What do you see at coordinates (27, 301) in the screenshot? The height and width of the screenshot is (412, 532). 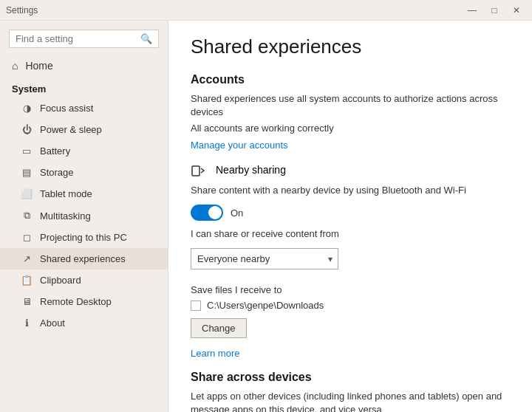 I see `remote-desktop-icon: 🖥` at bounding box center [27, 301].